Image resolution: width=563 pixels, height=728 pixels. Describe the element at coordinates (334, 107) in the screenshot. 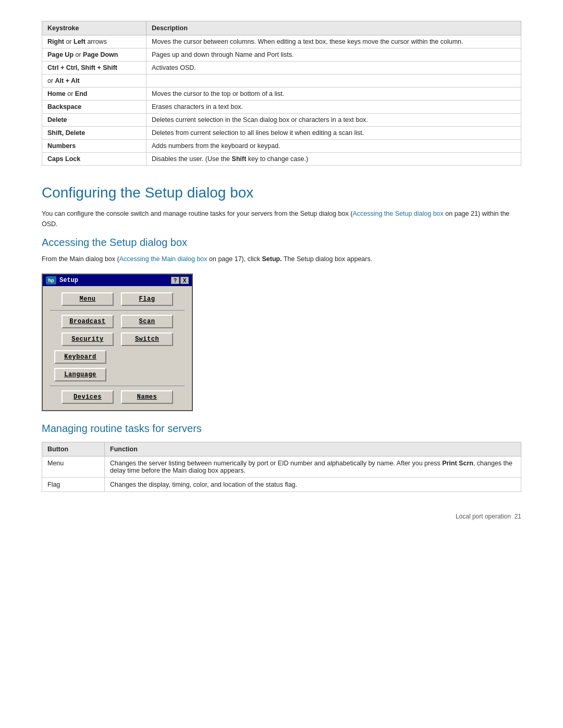

I see `desc-cell: Erases characters in a text box.` at that location.